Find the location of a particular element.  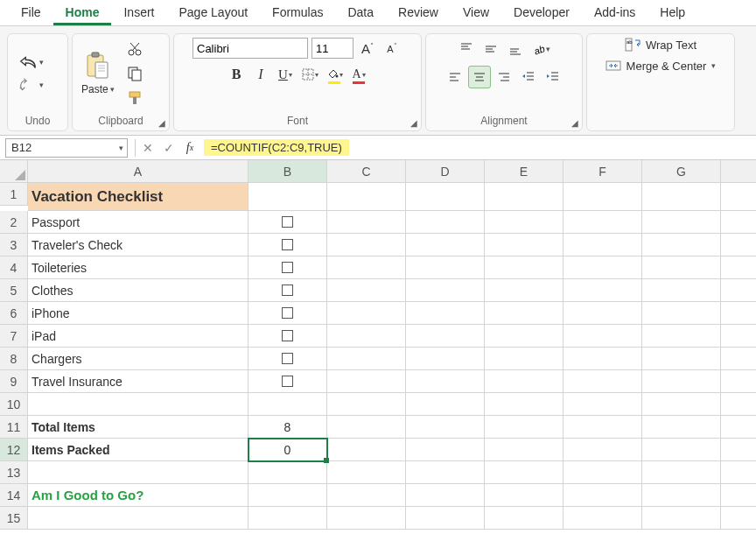

cell-A10 is located at coordinates (138, 404).